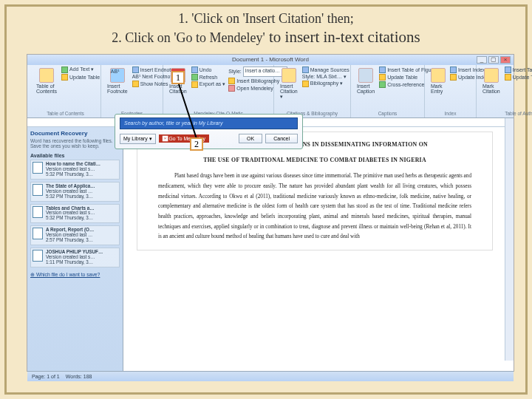  I want to click on library-select: My Library ▾, so click(137, 139).